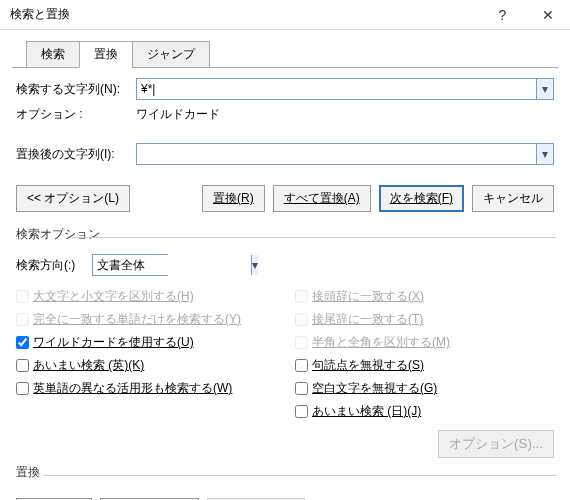  Describe the element at coordinates (146, 342) in the screenshot. I see `wildcards-checkbox: ワイルドカードを使用する(U)` at that location.